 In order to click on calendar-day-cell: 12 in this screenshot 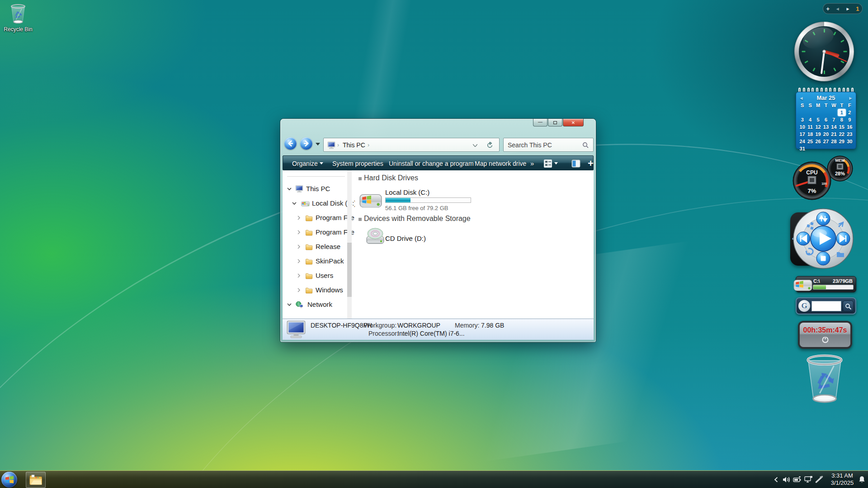, I will do `click(818, 127)`.